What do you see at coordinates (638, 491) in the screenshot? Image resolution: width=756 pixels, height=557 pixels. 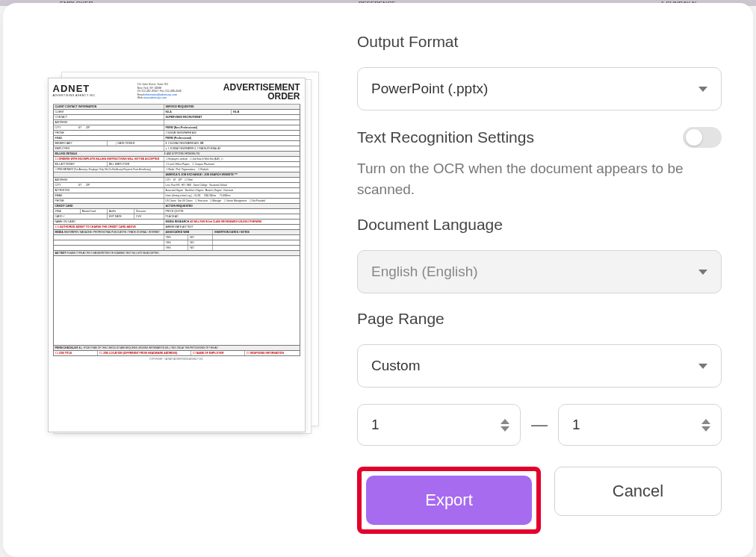 I see `cancel-button: Cancel` at bounding box center [638, 491].